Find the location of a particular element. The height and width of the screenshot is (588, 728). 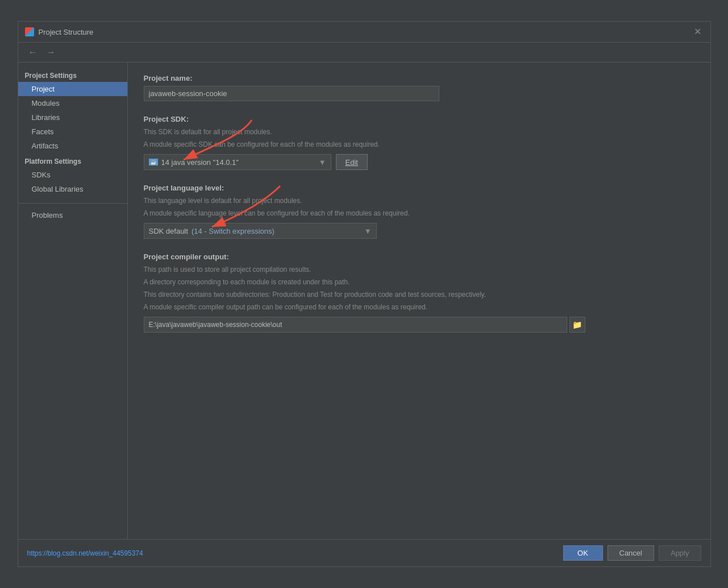

footer: https://blog.csdn.net/weixin_44595374 OK… is located at coordinates (364, 553).